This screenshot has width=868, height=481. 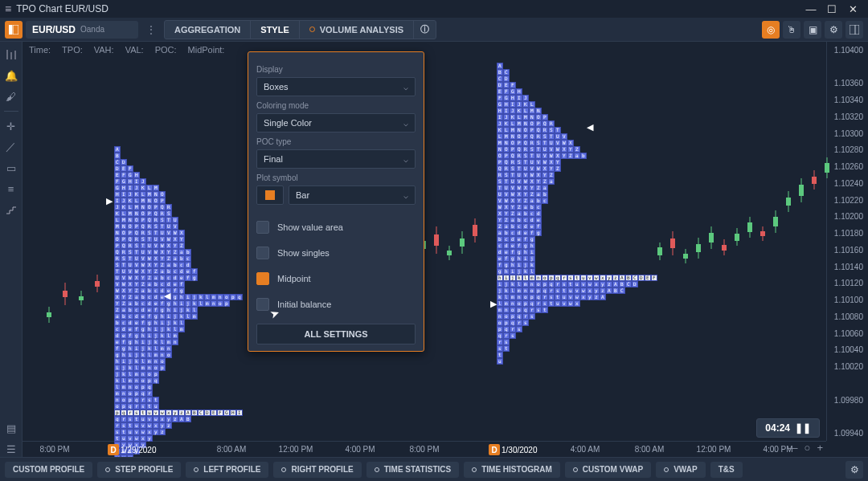 What do you see at coordinates (227, 470) in the screenshot?
I see `footer-pill: LEFT PROFILE` at bounding box center [227, 470].